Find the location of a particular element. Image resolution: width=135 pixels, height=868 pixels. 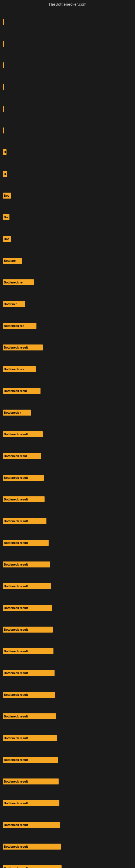

bar-row: Bottleneck r is located at coordinates (69, 412).